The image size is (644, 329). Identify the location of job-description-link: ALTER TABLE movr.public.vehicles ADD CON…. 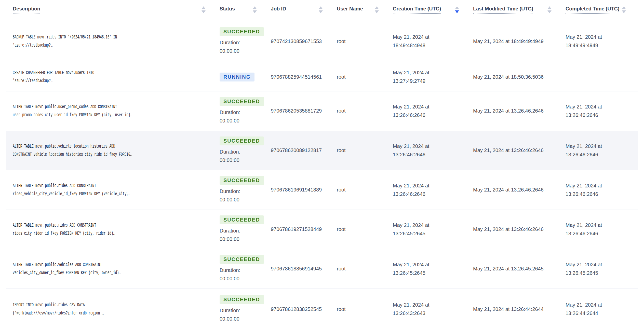
(67, 269).